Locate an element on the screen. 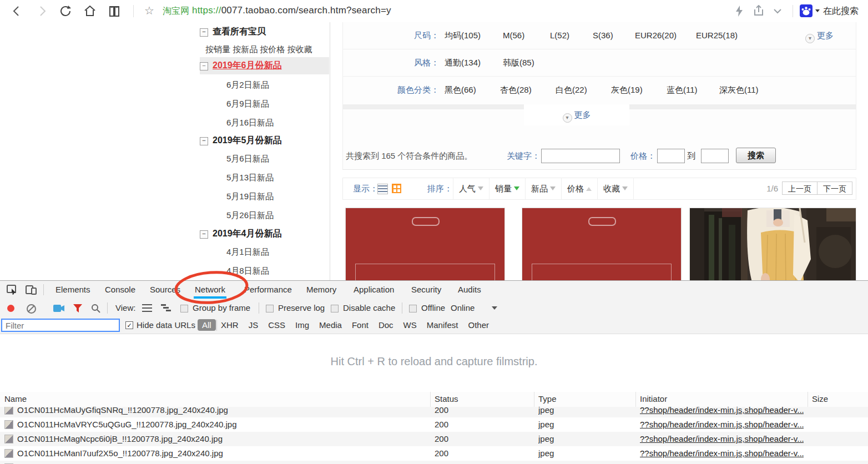 This screenshot has height=464, width=868. column-size: Size is located at coordinates (820, 399).